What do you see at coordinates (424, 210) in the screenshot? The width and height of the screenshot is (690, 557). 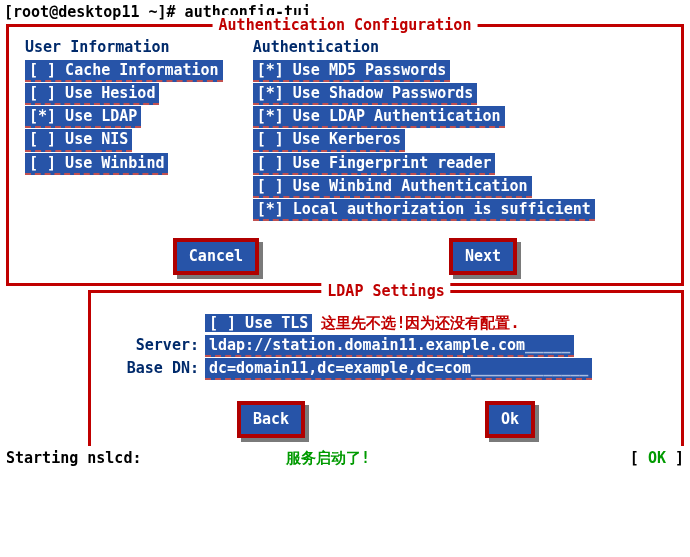 I see `auth-checkbox: [*] Local authorization is sufficient` at bounding box center [424, 210].